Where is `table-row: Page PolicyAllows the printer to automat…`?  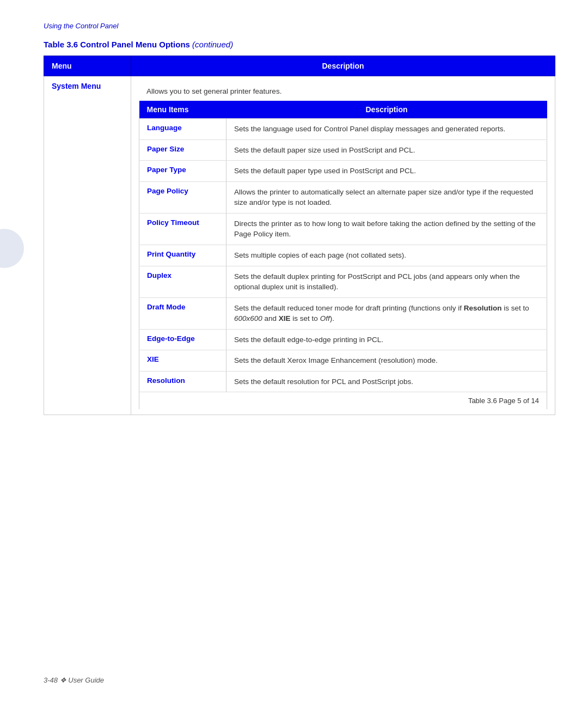 table-row: Page PolicyAllows the printer to automat… is located at coordinates (343, 197).